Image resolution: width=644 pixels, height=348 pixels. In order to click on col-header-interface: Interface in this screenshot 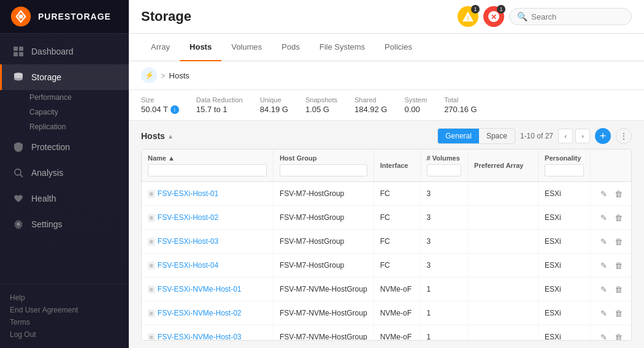, I will do `click(397, 165)`.